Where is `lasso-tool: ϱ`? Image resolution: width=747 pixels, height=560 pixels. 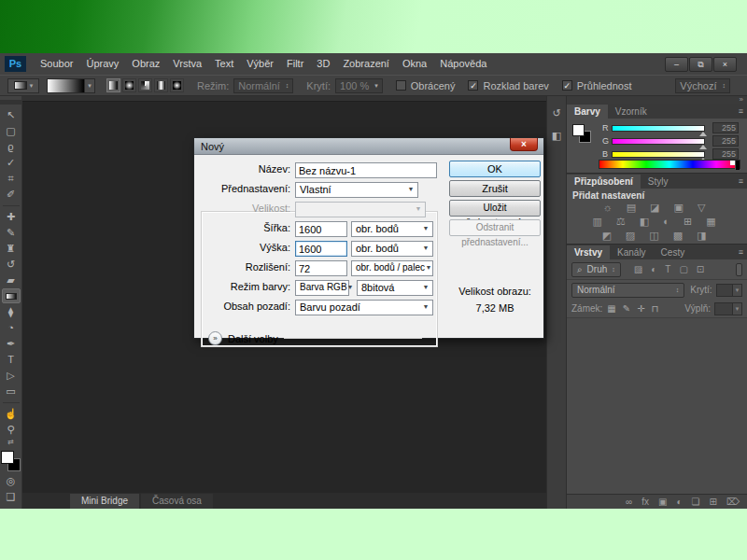
lasso-tool: ϱ is located at coordinates (11, 147).